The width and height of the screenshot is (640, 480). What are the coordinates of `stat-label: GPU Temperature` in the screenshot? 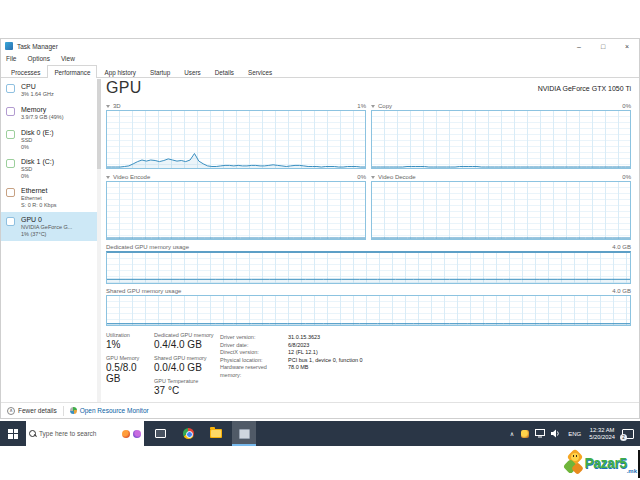 It's located at (186, 381).